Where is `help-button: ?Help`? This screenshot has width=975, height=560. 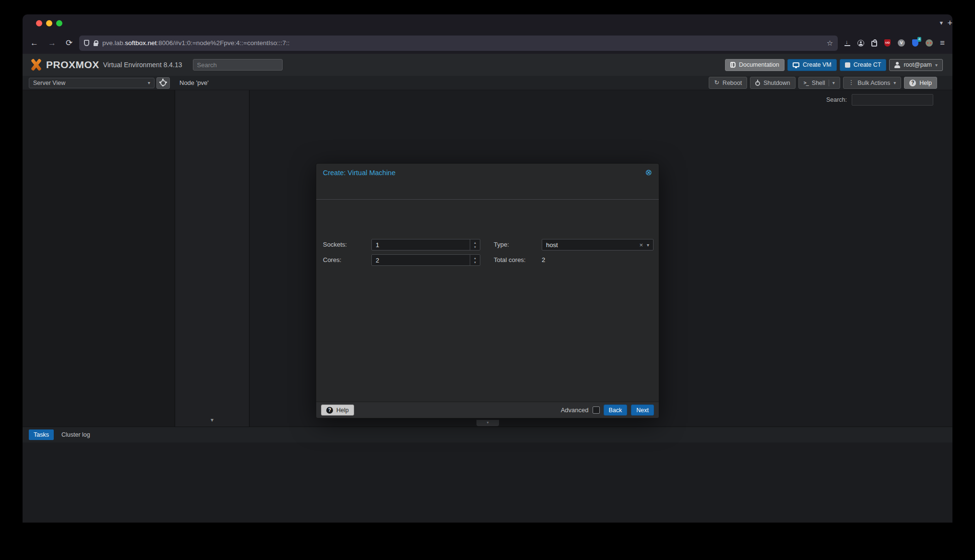 help-button: ?Help is located at coordinates (920, 83).